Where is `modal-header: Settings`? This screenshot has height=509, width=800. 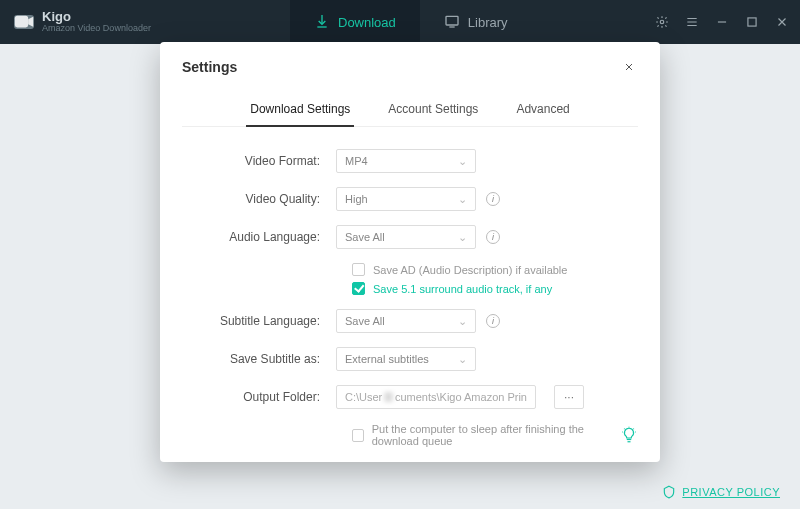
modal-header: Settings is located at coordinates (410, 67).